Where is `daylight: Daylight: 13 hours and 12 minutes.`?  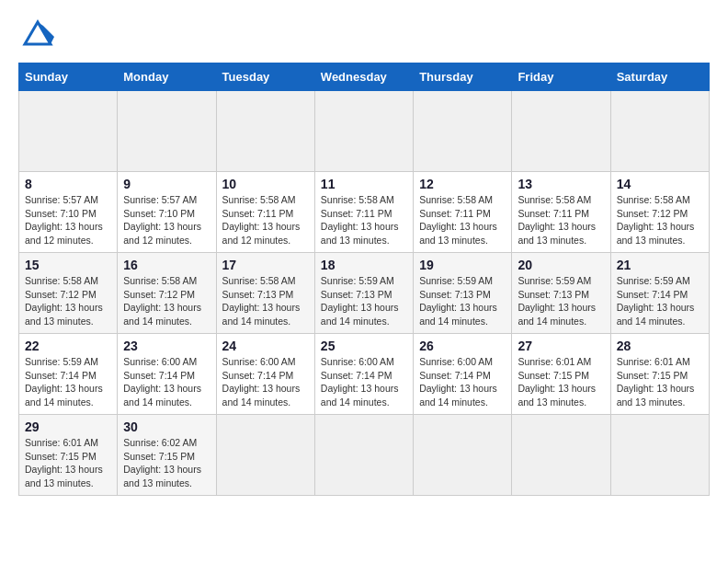
daylight: Daylight: 13 hours and 12 minutes. is located at coordinates (162, 234).